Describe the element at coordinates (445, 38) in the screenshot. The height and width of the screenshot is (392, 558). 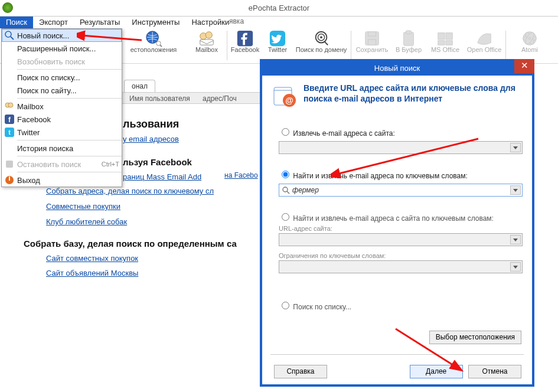
I see `msoffice-icon` at that location.